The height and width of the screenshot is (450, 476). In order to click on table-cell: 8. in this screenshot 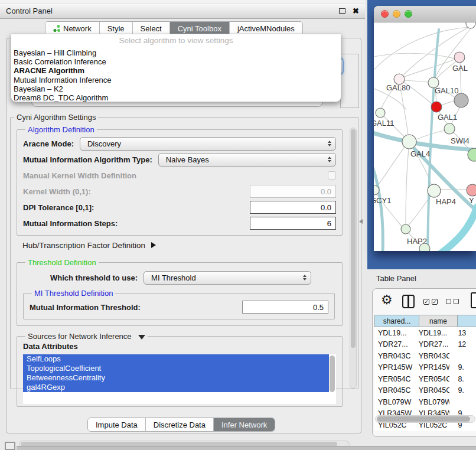, I will do `click(463, 379)`.